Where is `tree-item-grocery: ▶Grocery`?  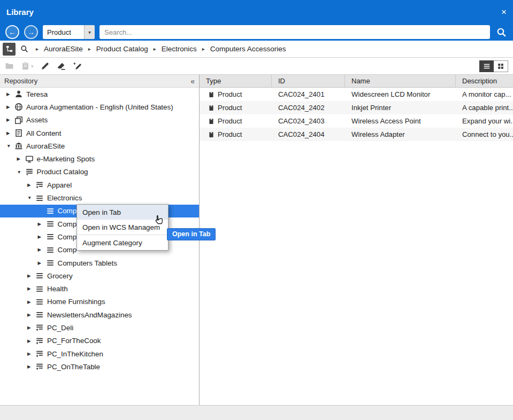
tree-item-grocery: ▶Grocery is located at coordinates (99, 276).